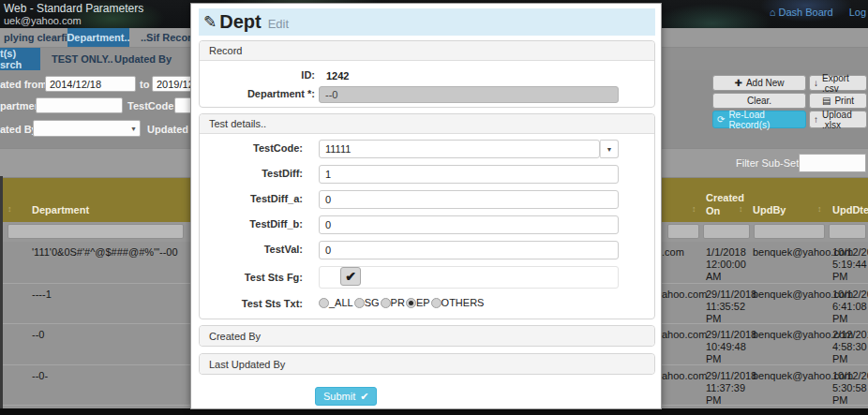  Describe the element at coordinates (90, 84) in the screenshot. I see `date-from-input` at that location.